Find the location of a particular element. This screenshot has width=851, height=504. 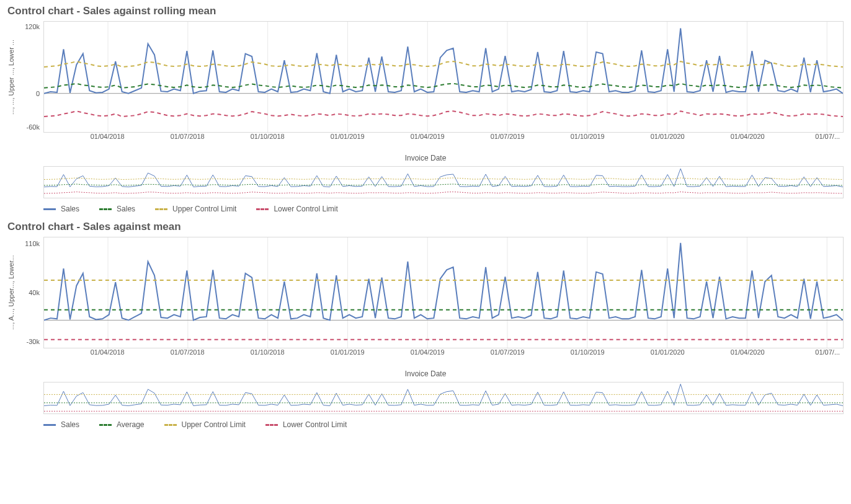

y-axis-ticks: -30k40k110k is located at coordinates (30, 293).